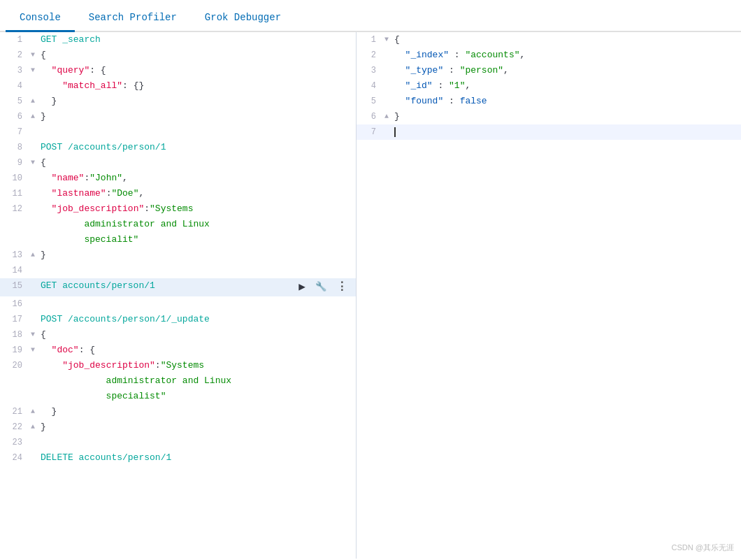  I want to click on editor-line-12: 12 "job_description":"Systems administra…, so click(178, 224).